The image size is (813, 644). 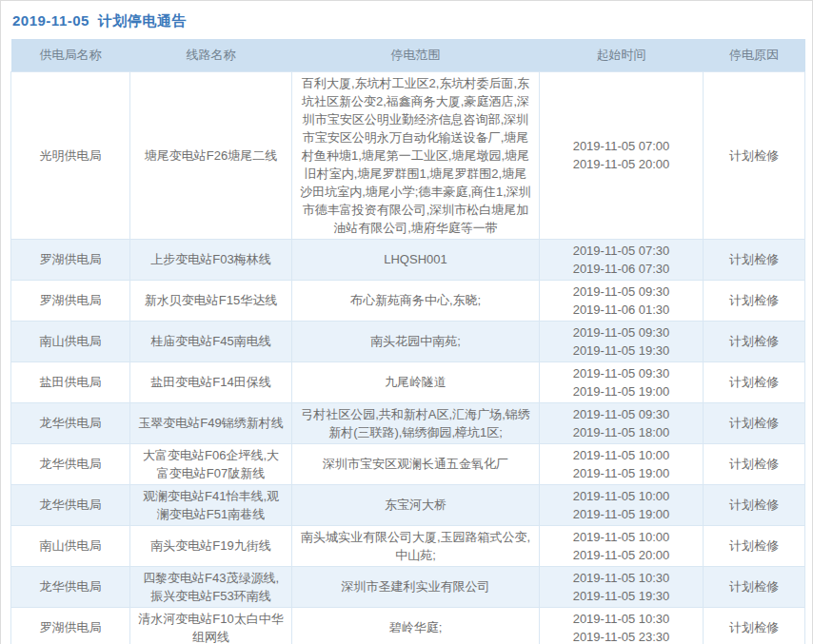 I want to click on end-time: 2019-11-06 07:30, so click(x=621, y=268).